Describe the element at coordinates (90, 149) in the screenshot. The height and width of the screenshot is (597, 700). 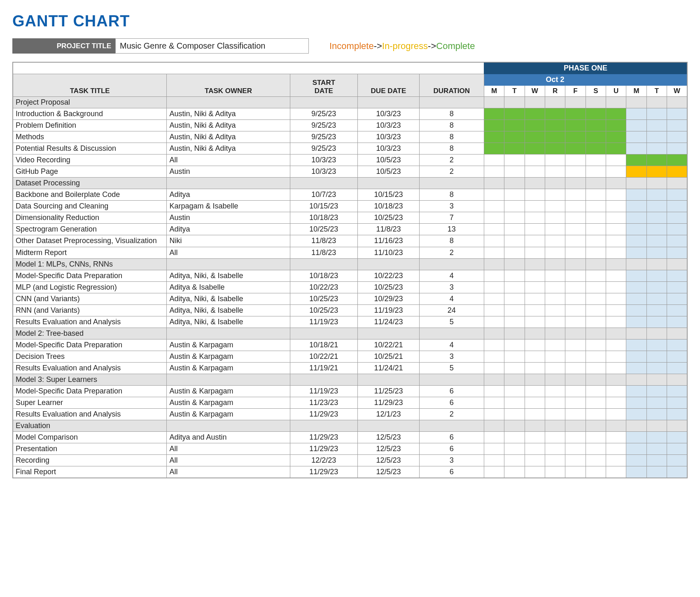
I see `task-title: Potential Results & Discussion` at that location.